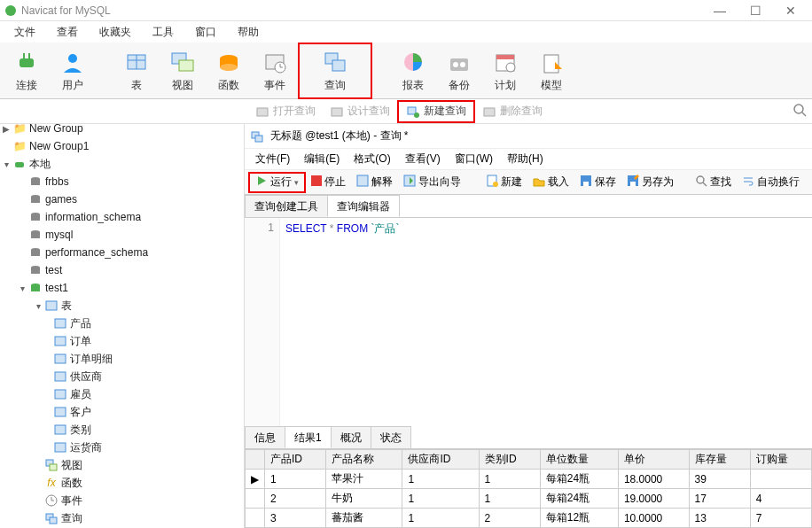 The height and width of the screenshot is (528, 812). Describe the element at coordinates (122, 182) in the screenshot. I see `tree-db-frbbs: frbbs` at that location.